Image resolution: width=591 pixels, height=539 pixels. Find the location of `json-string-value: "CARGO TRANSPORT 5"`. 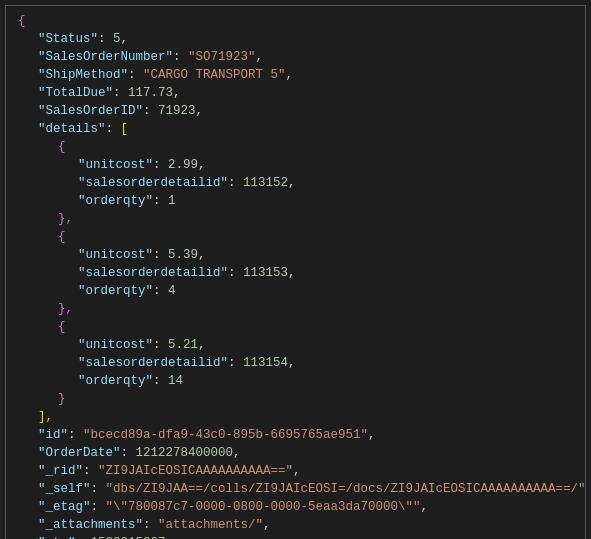

json-string-value: "CARGO TRANSPORT 5" is located at coordinates (214, 75).